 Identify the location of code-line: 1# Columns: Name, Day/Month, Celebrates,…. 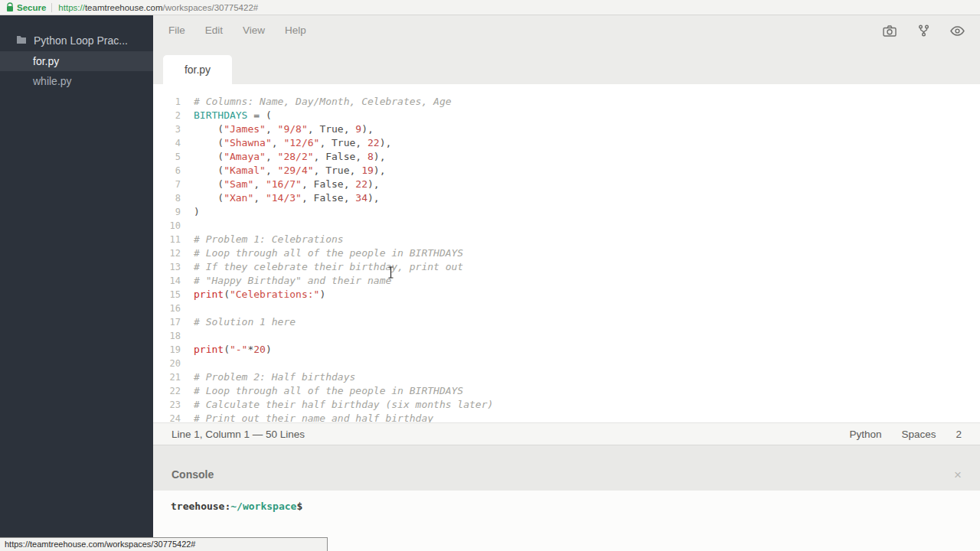
(567, 102).